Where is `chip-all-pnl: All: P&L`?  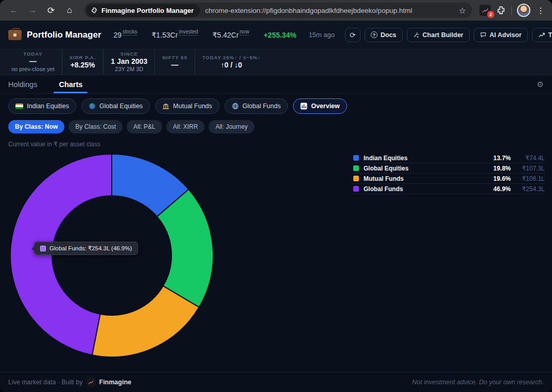
chip-all-pnl: All: P&L is located at coordinates (144, 127).